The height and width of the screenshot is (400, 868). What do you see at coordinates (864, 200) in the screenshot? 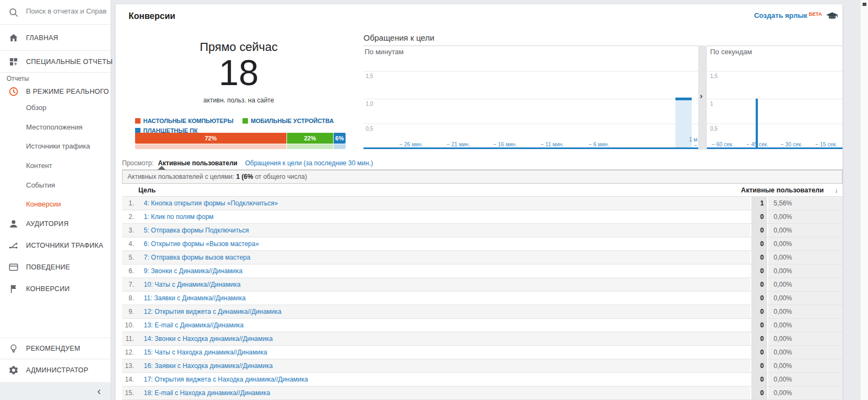
I see `page-scrollbar` at bounding box center [864, 200].